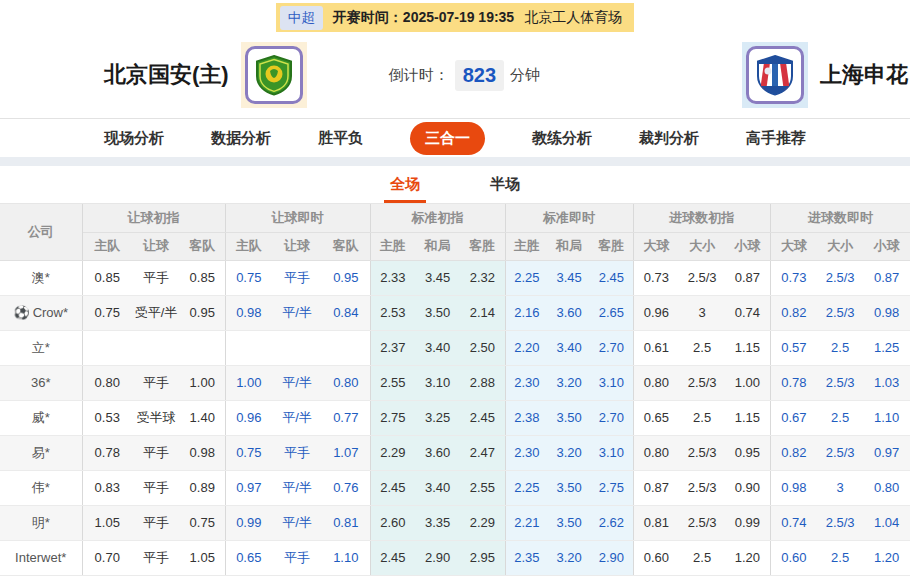  Describe the element at coordinates (612, 312) in the screenshot. I see `odds-cell: 2.65` at that location.